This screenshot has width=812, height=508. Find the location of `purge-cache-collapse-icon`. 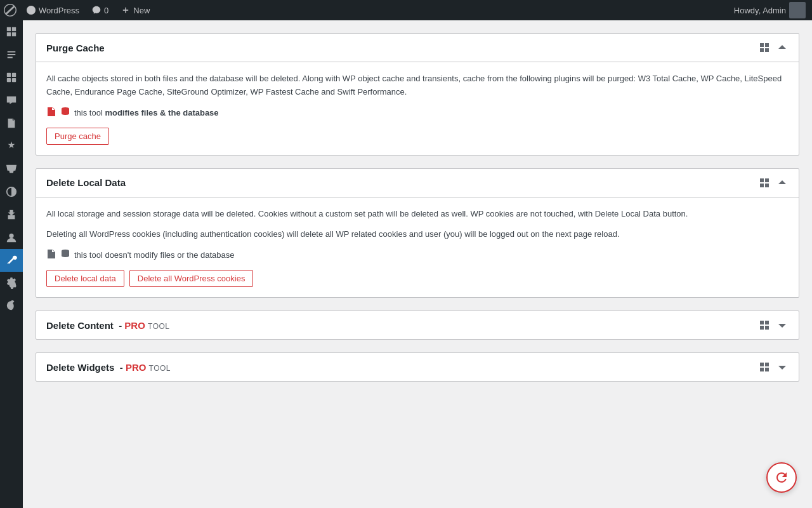

purge-cache-collapse-icon is located at coordinates (782, 48).